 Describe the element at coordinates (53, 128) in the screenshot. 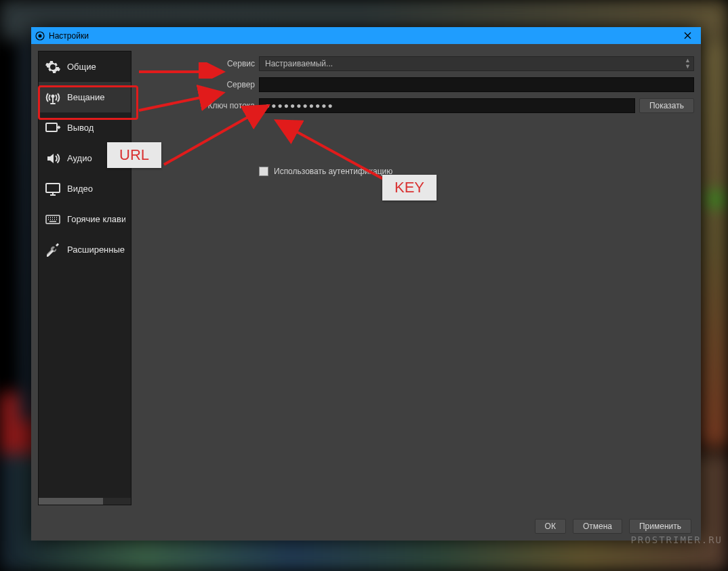

I see `output-icon` at that location.